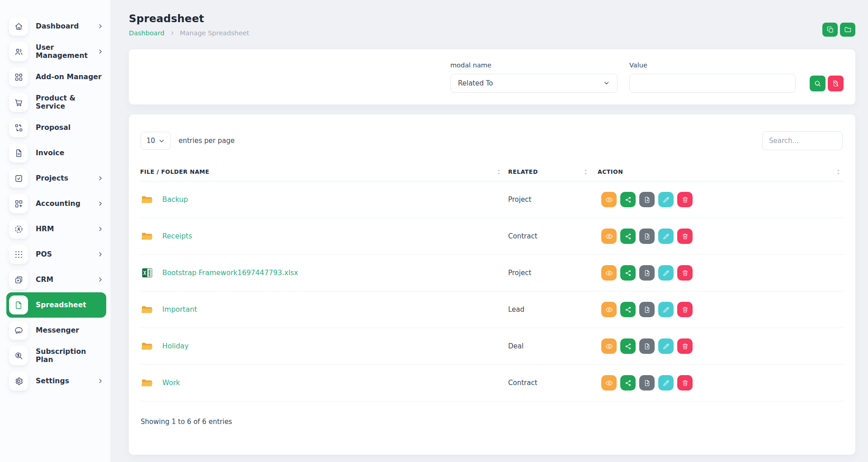  Describe the element at coordinates (70, 102) in the screenshot. I see `sidebar-item-label: Product & Service` at that location.